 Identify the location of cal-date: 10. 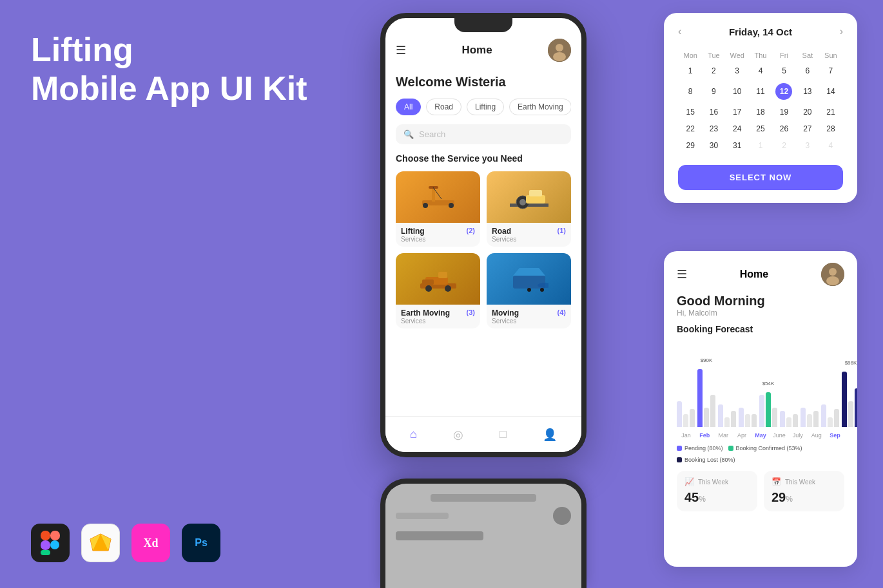
(737, 91).